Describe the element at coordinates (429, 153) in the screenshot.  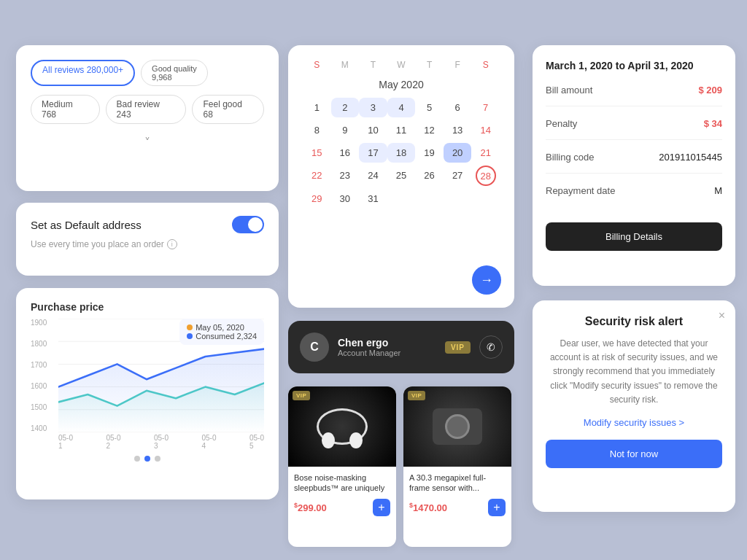
I see `cal-cell: 19` at that location.